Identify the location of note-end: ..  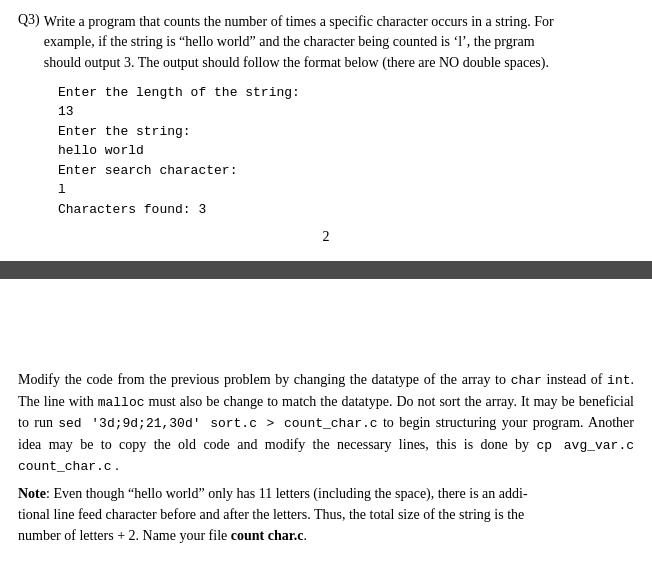
(305, 536).